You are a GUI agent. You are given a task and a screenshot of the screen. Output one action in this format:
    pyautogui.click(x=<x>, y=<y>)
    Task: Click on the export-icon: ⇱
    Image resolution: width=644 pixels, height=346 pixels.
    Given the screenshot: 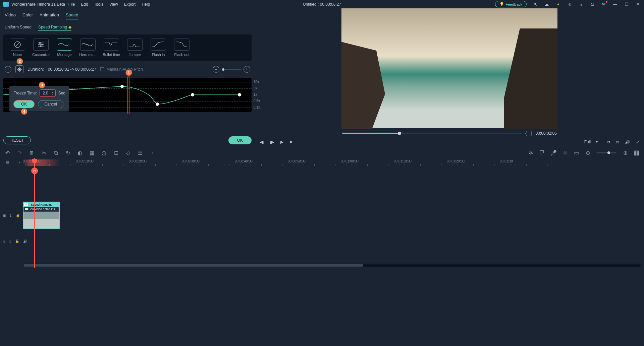 What is the action you would take?
    pyautogui.click(x=535, y=4)
    